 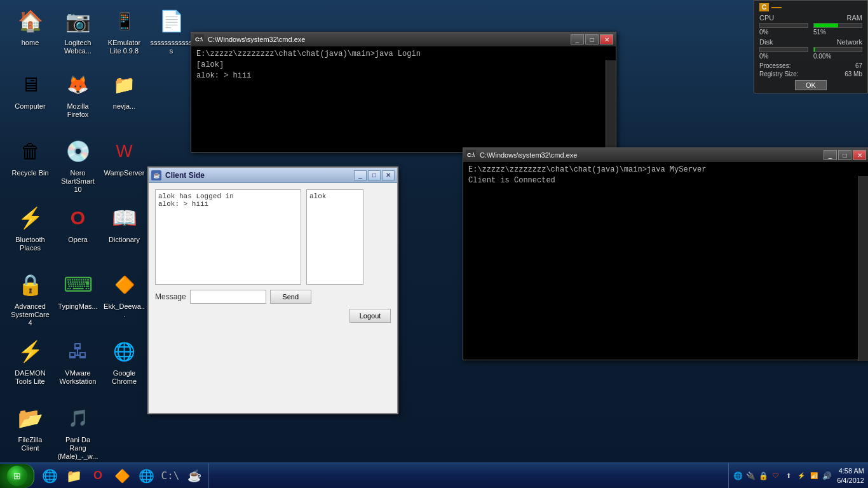 What do you see at coordinates (651, 155) in the screenshot?
I see `cmd-title-2: C:\Windows\system32\cmd.exe` at bounding box center [651, 155].